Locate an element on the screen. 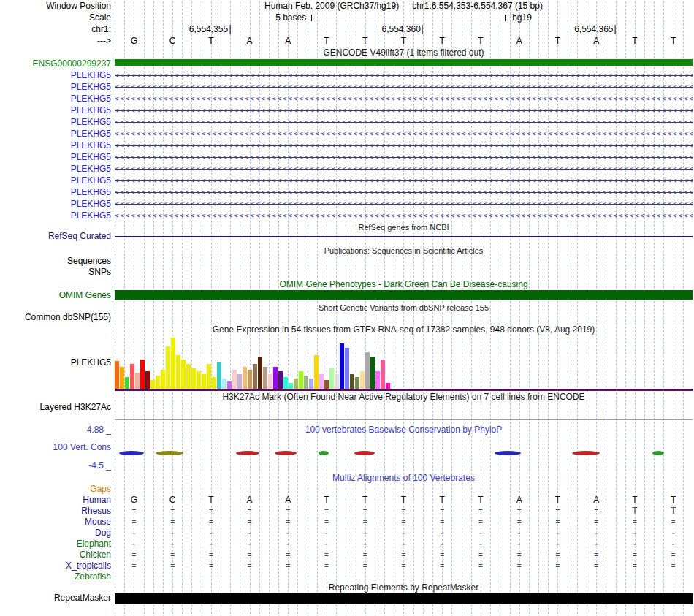 The width and height of the screenshot is (694, 616). track-title-multiz: Multiz Alignments of 100 Vertebrates is located at coordinates (403, 478).